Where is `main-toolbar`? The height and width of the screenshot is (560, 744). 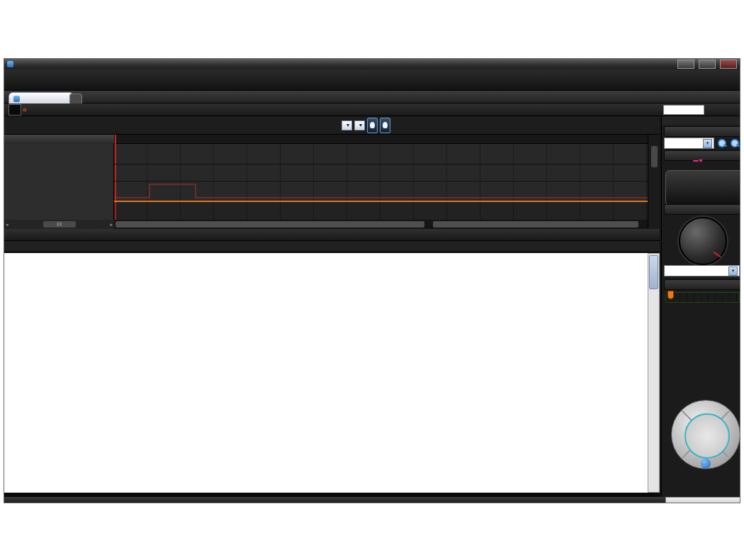 main-toolbar is located at coordinates (372, 80).